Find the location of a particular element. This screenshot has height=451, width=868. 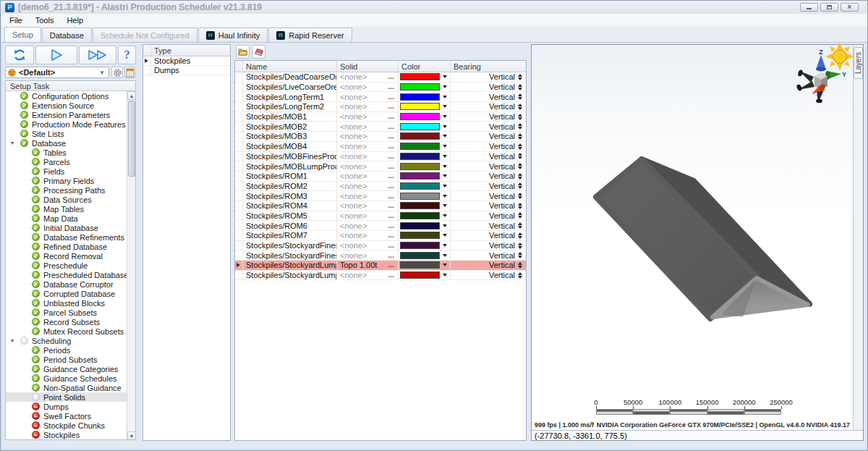

tree-item-tables: ✓Tables is located at coordinates (67, 152).